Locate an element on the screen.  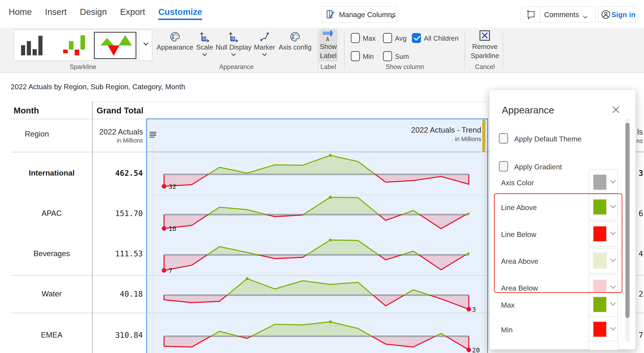
highlighted-settings-outline is located at coordinates (558, 243).